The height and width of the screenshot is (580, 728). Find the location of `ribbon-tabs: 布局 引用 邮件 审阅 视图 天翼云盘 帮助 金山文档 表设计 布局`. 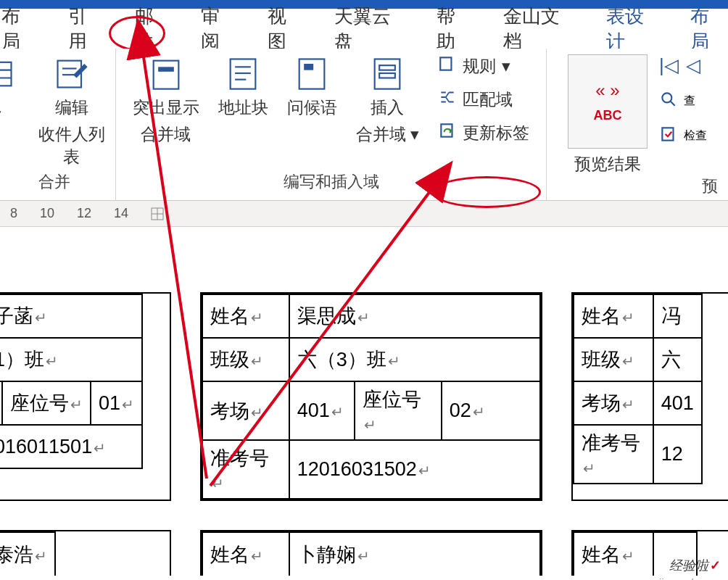

ribbon-tabs: 布局 引用 邮件 审阅 视图 天翼云盘 帮助 金山文档 表设计 布局 is located at coordinates (364, 29).